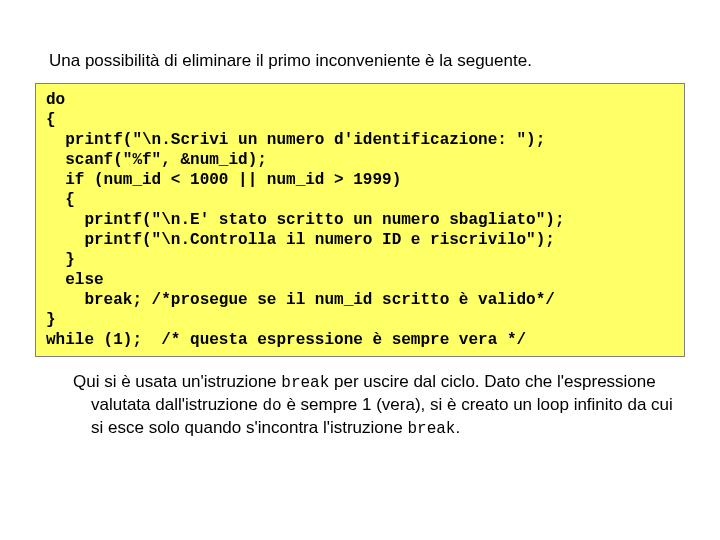  What do you see at coordinates (431, 429) in the screenshot?
I see `inline-code-break2: break` at bounding box center [431, 429].